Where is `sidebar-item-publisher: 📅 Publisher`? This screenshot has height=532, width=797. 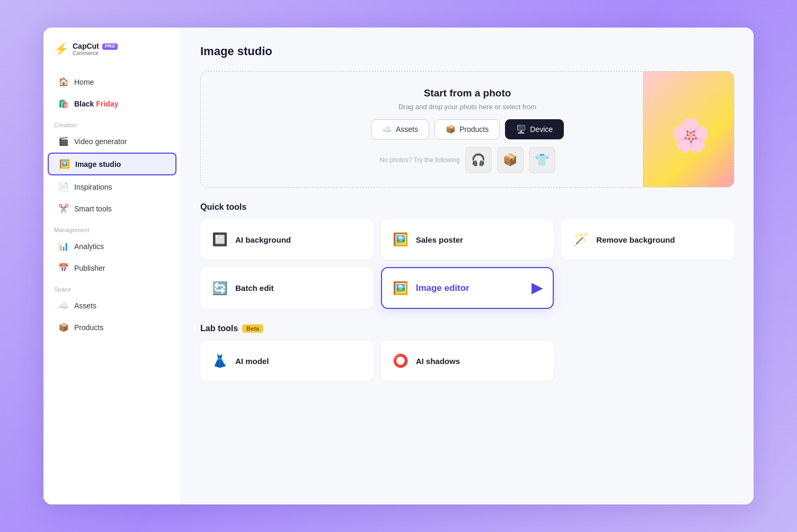
sidebar-item-publisher: 📅 Publisher is located at coordinates (112, 268).